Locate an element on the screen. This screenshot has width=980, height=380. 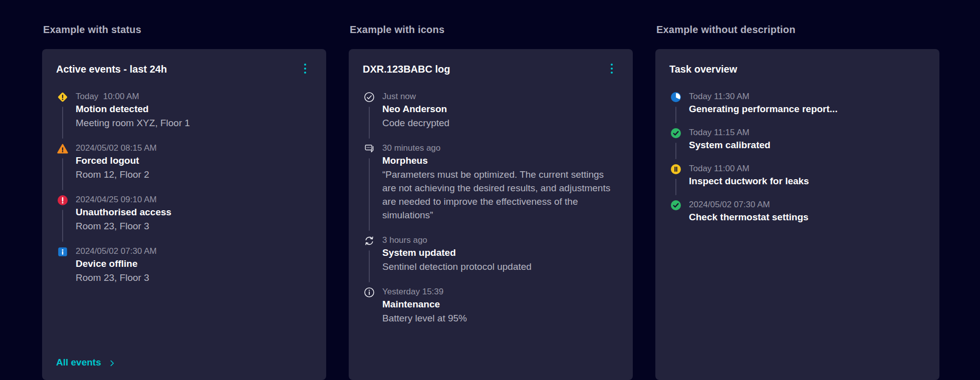
event-time: 2024/05/02 07:30 AM is located at coordinates (116, 251).